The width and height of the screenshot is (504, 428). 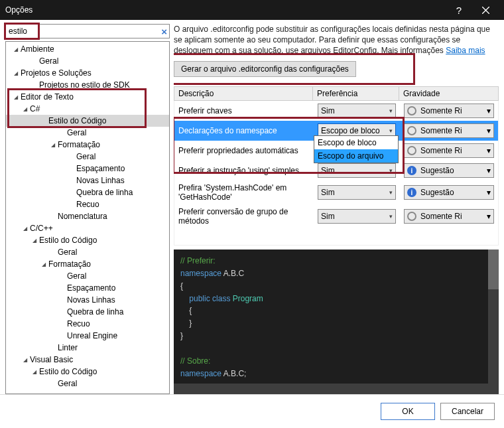 What do you see at coordinates (201, 374) in the screenshot?
I see `code-token: namespace` at bounding box center [201, 374].